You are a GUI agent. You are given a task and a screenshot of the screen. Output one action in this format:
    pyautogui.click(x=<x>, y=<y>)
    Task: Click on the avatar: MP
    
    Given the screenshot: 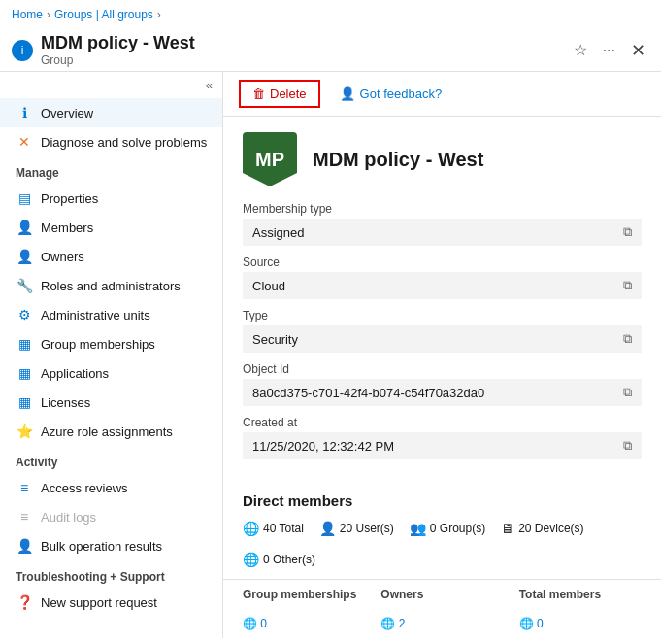 What is the action you would take?
    pyautogui.click(x=270, y=159)
    